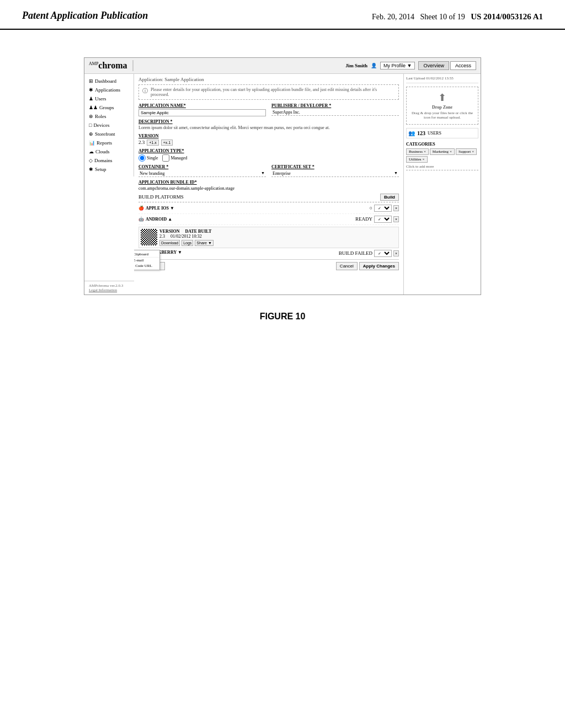 Image resolution: width=565 pixels, height=728 pixels. I want to click on sidebar-item-reports: 📊 Reports, so click(109, 143).